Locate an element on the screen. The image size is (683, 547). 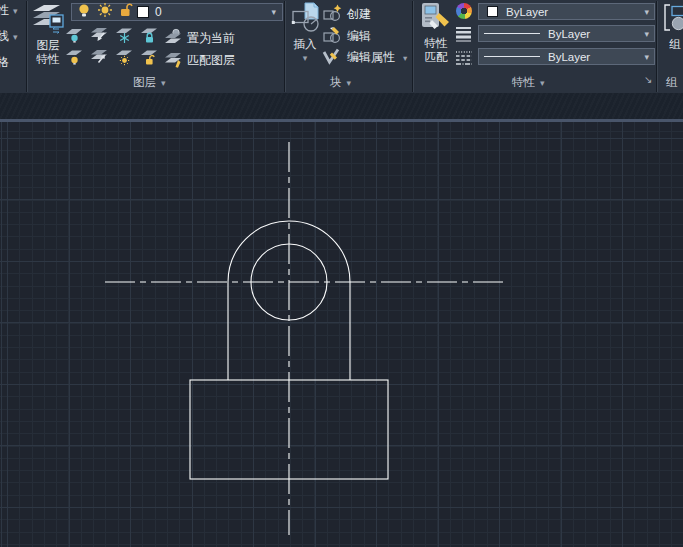
clipped-item-label: 线 is located at coordinates (4, 36).